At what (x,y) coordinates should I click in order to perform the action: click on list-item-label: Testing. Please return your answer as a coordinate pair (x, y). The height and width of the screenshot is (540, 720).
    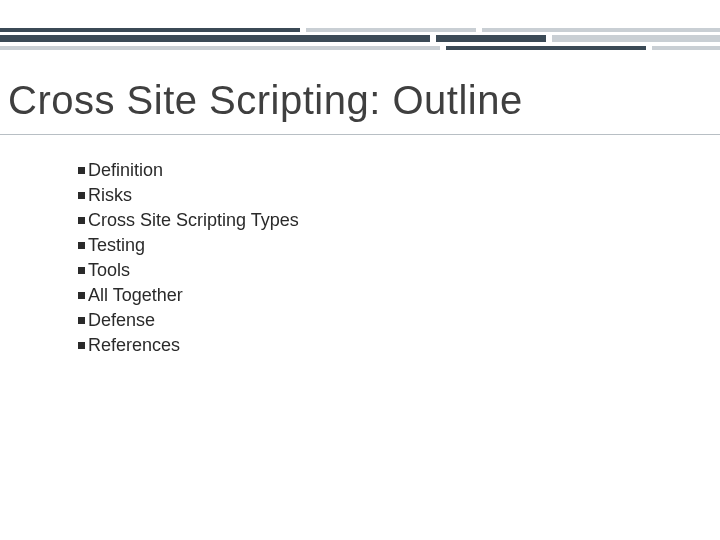
    Looking at the image, I should click on (116, 246).